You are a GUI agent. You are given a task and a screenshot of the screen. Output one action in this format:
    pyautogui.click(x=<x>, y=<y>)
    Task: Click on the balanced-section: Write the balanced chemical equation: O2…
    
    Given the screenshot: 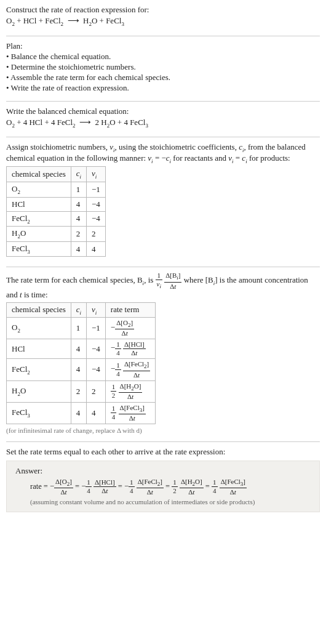 What is the action you would take?
    pyautogui.click(x=163, y=120)
    